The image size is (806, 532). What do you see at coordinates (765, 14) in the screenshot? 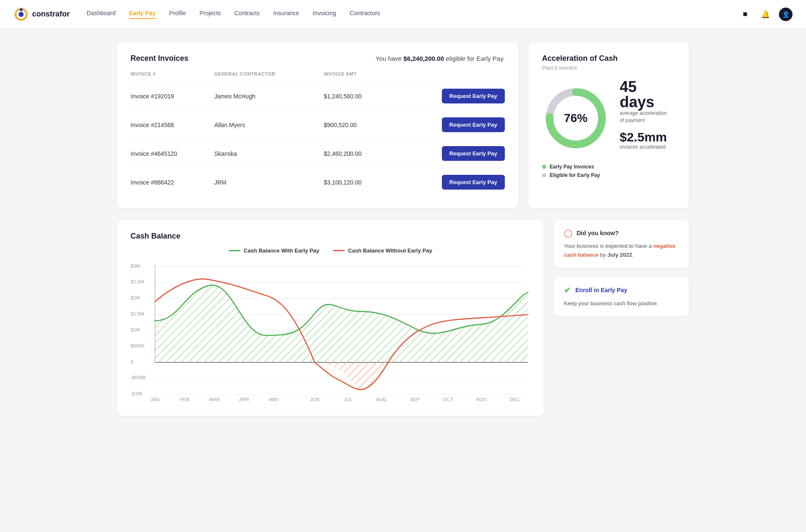
I see `notifications-icon: 🔔` at bounding box center [765, 14].